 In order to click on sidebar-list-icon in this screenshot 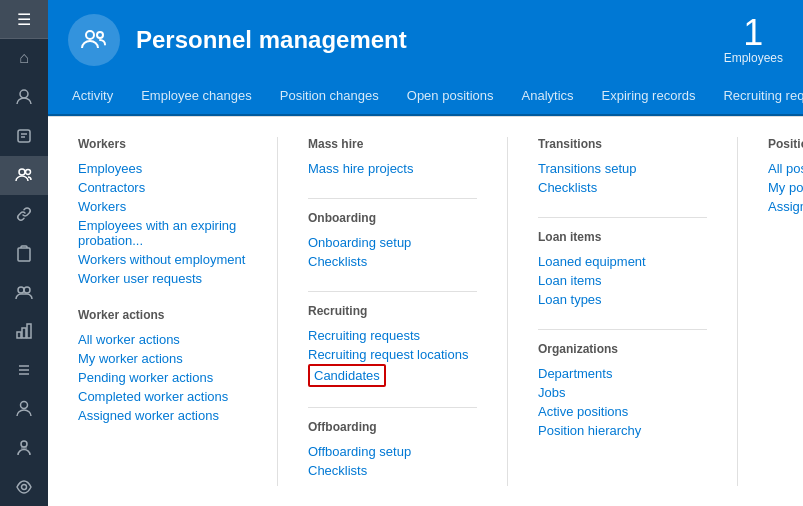, I will do `click(24, 370)`.